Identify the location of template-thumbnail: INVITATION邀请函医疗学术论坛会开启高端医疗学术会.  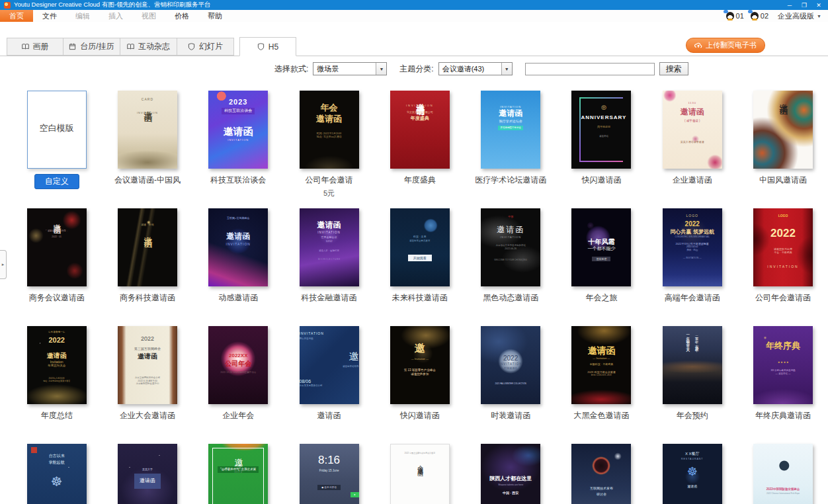
(511, 130).